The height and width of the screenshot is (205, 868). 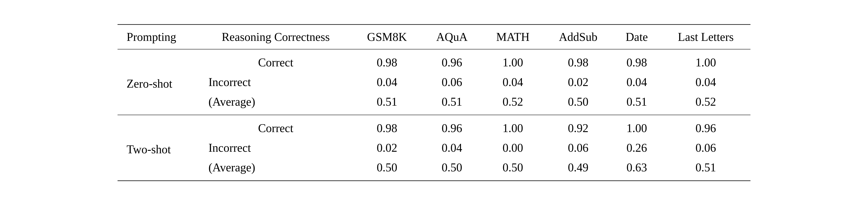 I want to click on table-row: Two-shotCorrect0.980.961.000.921.000.96, so click(x=434, y=127).